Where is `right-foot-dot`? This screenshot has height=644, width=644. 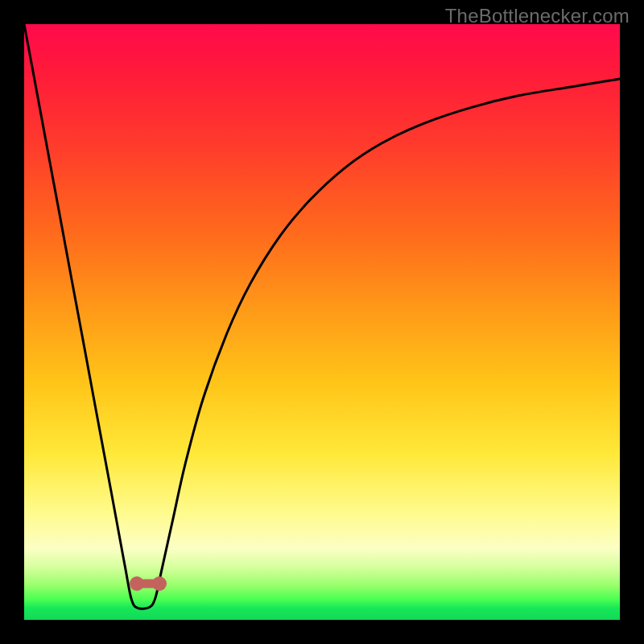 right-foot-dot is located at coordinates (159, 584).